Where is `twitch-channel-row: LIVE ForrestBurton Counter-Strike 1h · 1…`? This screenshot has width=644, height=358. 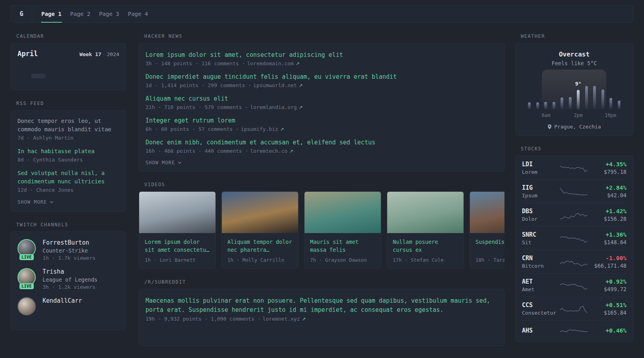 twitch-channel-row: LIVE ForrestBurton Counter-Strike 1h · 1… is located at coordinates (68, 250).